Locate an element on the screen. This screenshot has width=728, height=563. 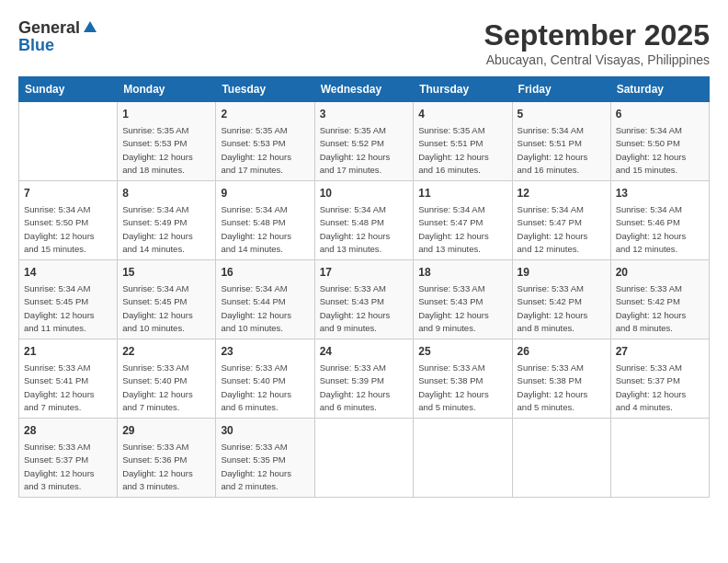
day-number: 13 is located at coordinates (660, 193).